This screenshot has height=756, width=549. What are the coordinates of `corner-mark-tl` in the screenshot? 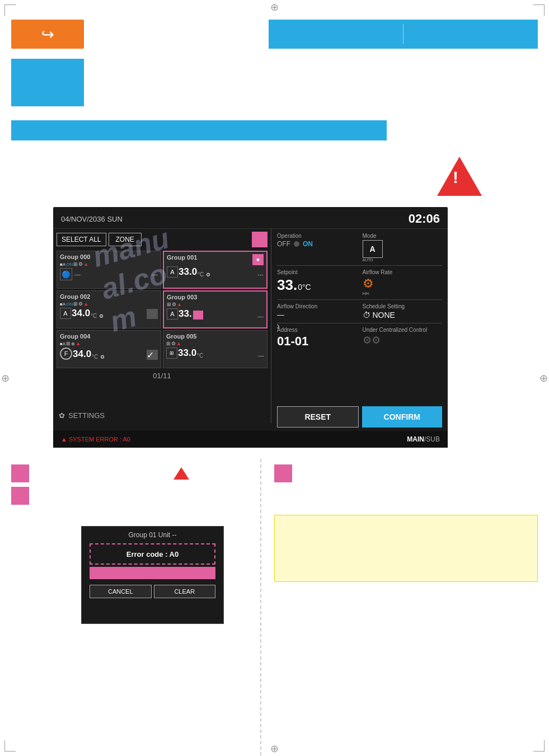 It's located at (10, 10).